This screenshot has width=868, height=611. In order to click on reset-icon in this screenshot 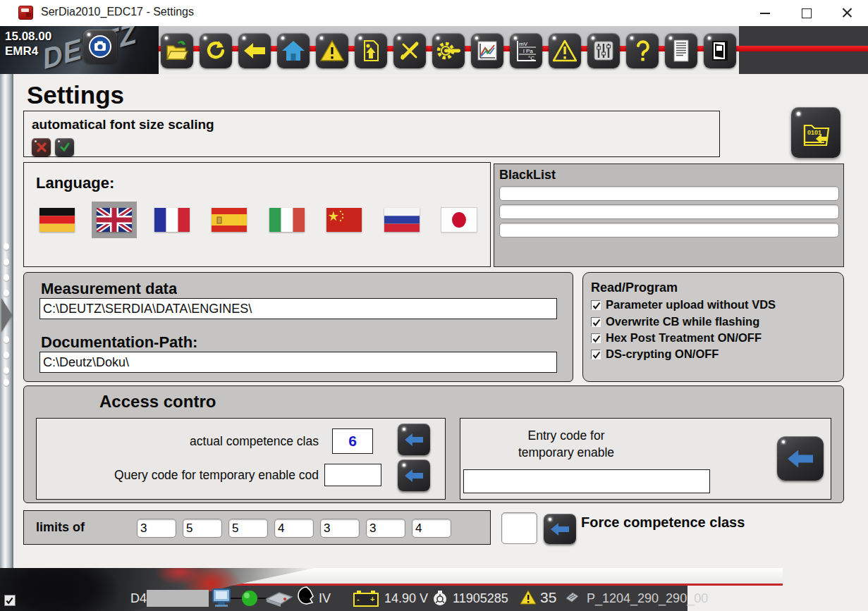, I will do `click(216, 51)`.